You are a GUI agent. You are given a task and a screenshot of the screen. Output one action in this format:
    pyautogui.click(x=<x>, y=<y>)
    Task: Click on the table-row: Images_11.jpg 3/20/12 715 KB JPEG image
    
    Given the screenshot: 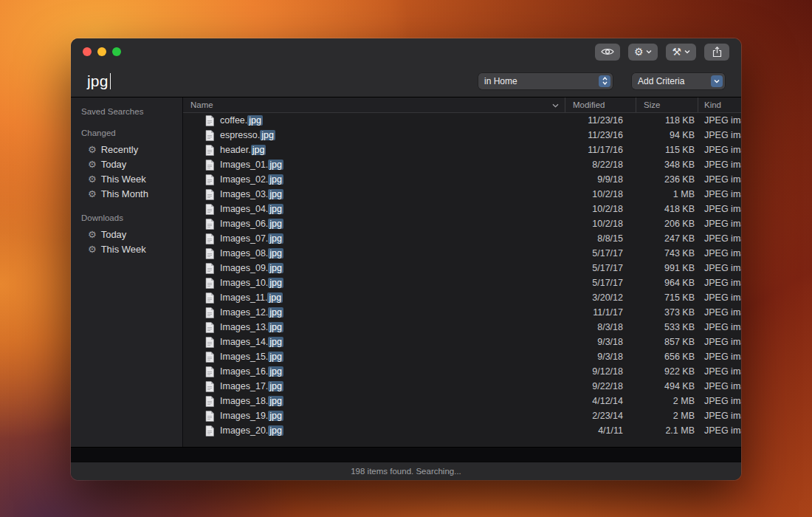 What is the action you would take?
    pyautogui.click(x=462, y=298)
    